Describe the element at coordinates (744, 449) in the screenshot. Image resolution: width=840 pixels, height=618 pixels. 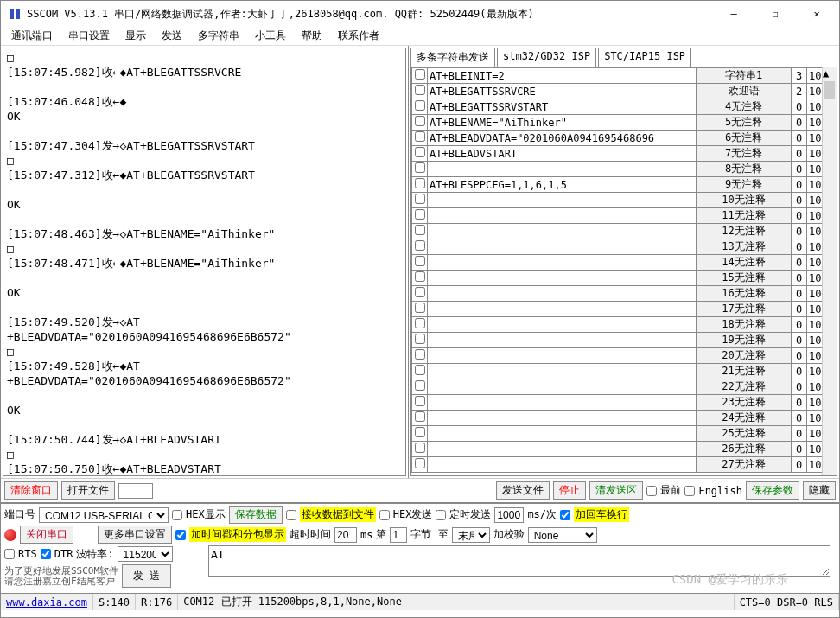
I see `macro-send-24: 26无注释` at that location.